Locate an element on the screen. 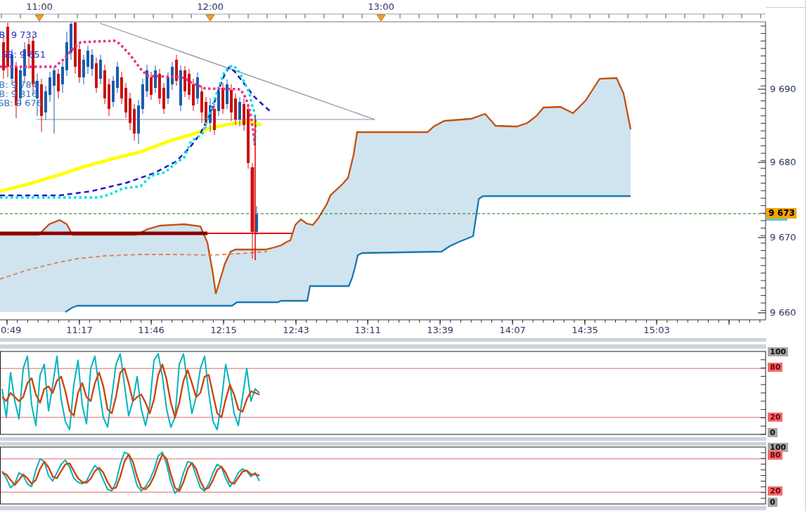  price-badge-accent is located at coordinates (777, 219).